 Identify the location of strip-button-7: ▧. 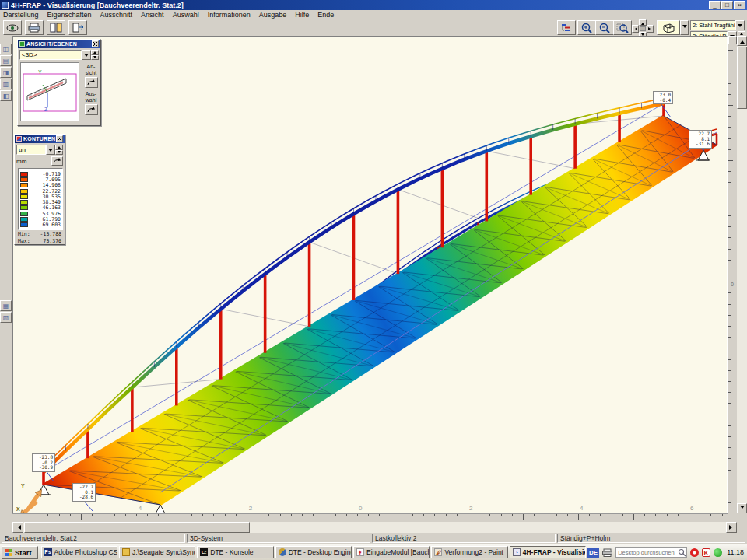
(6, 317).